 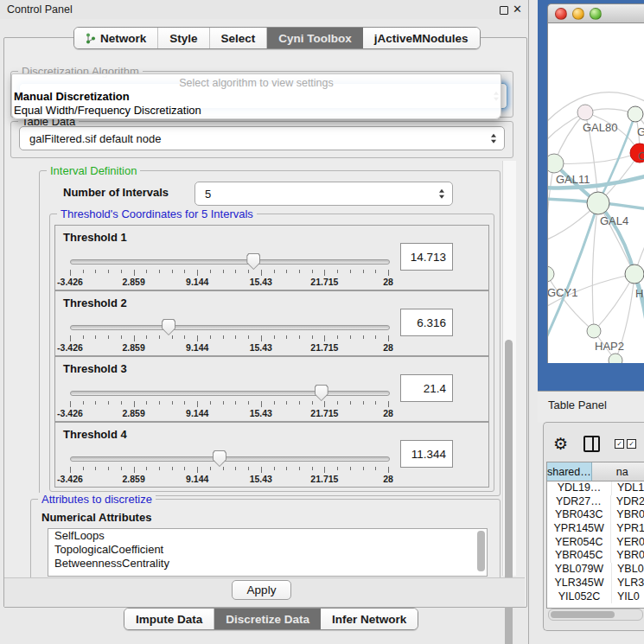 I want to click on panel-divider, so click(x=529, y=322).